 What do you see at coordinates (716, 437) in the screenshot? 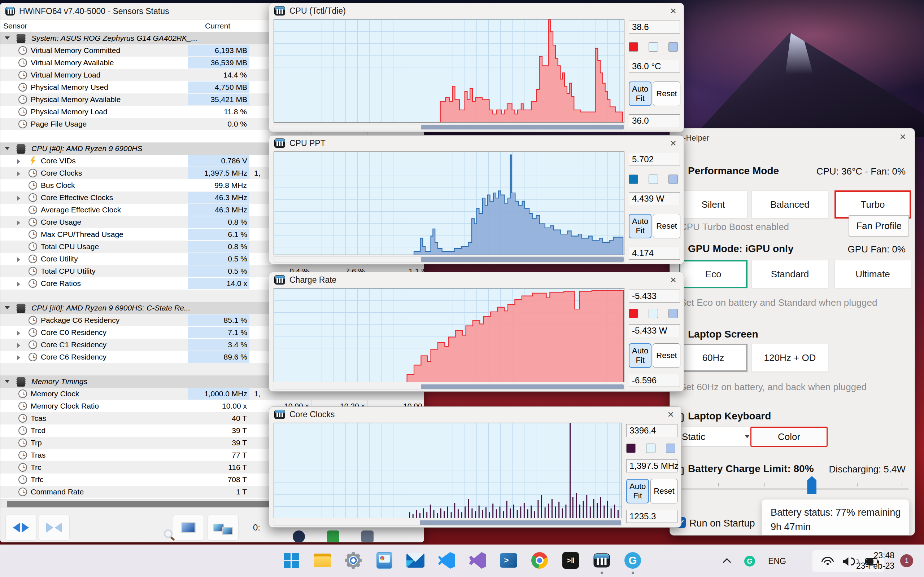
I see `keyboard-backlight-dropdown: Static` at bounding box center [716, 437].